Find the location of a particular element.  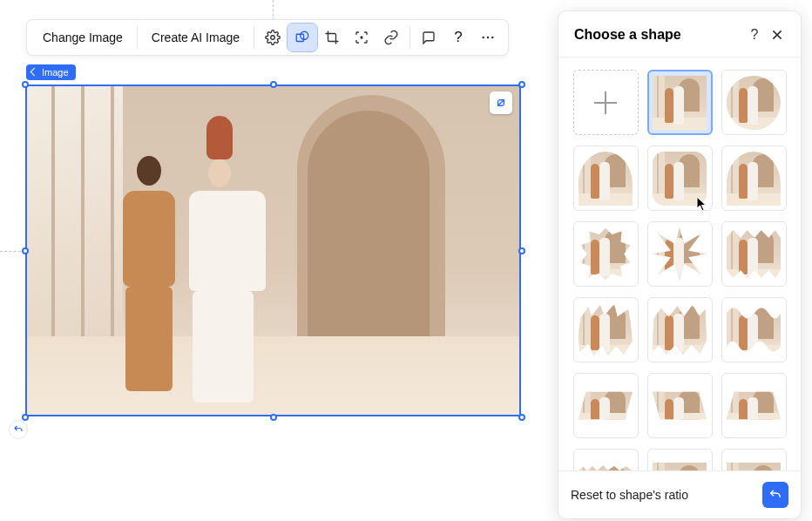

shape-option-ripped-bottom is located at coordinates (754, 460).